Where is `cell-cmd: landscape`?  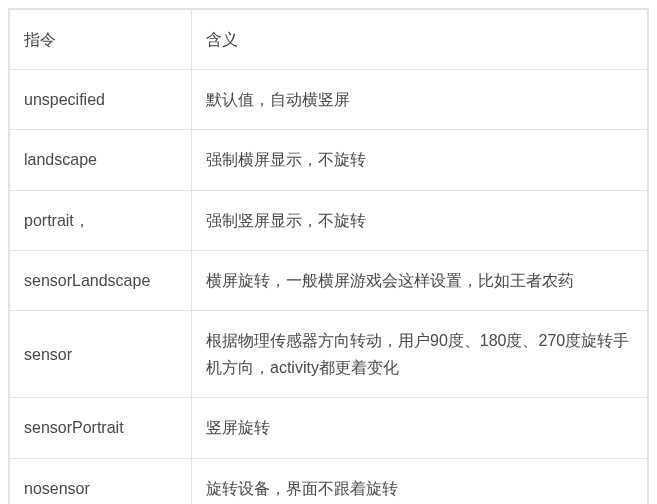
cell-cmd: landscape is located at coordinates (101, 160).